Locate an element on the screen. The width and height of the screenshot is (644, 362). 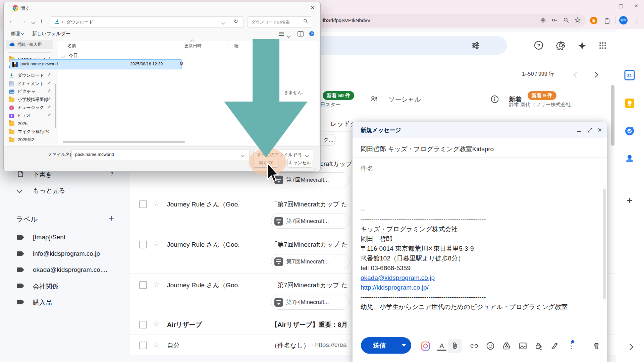
bookmark-star-icon is located at coordinates (578, 20).